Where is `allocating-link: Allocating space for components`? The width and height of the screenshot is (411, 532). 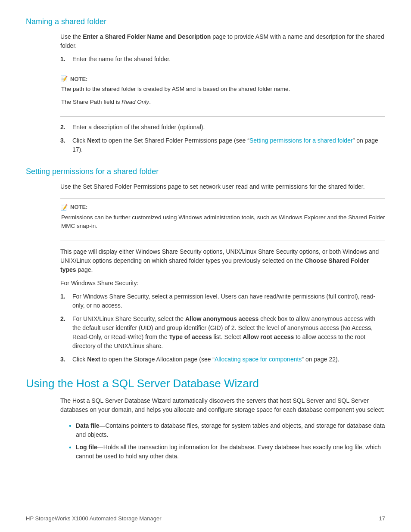 allocating-link: Allocating space for components is located at coordinates (258, 359).